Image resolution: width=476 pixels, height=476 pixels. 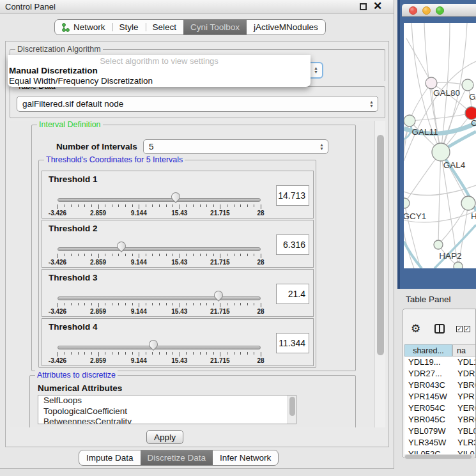 I want to click on bottom-tab-discretize-data: Discretize Data, so click(x=177, y=457).